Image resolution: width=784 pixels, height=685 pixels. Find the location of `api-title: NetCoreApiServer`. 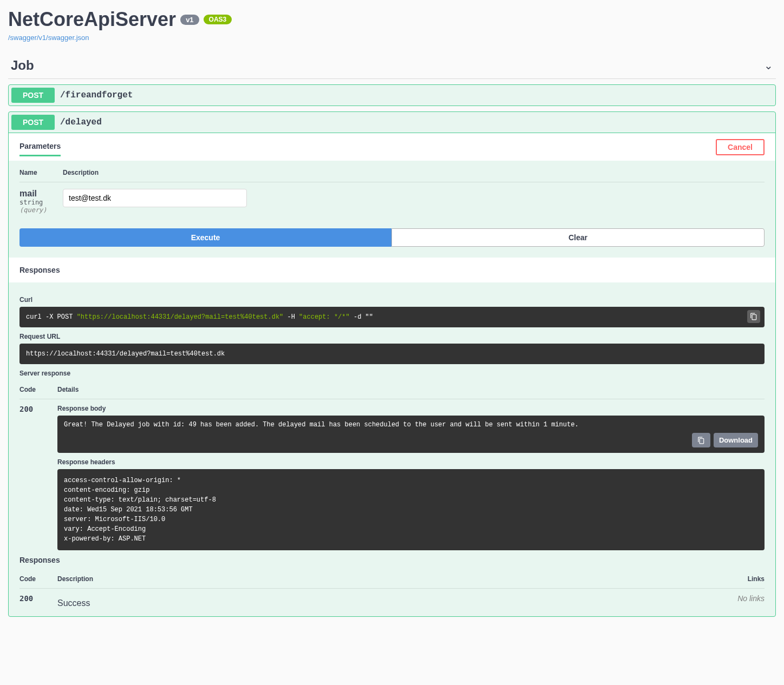

api-title: NetCoreApiServer is located at coordinates (92, 19).